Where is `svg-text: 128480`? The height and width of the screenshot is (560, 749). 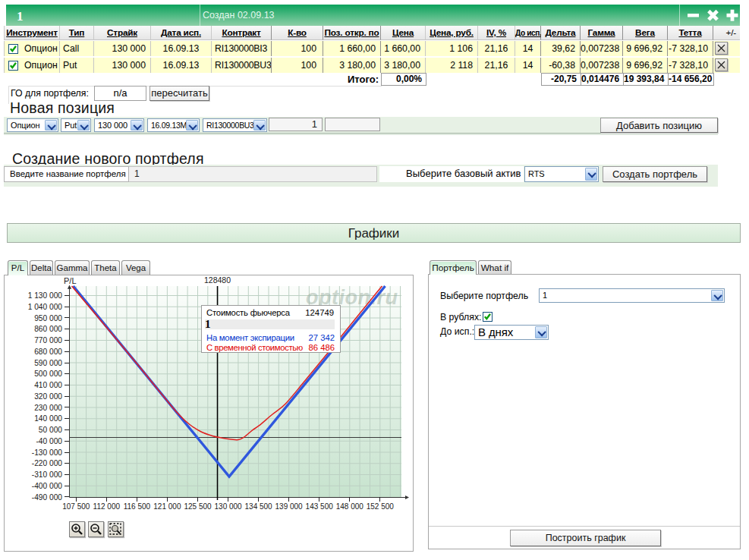 svg-text: 128480 is located at coordinates (217, 280).